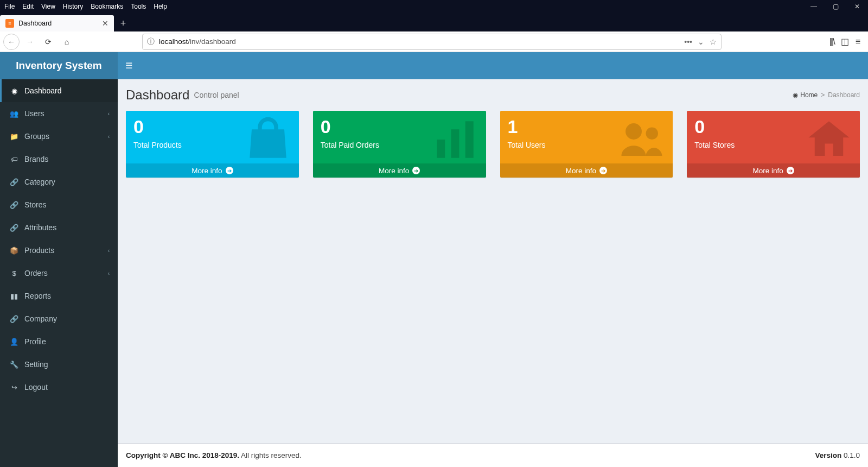 This screenshot has width=868, height=467. Describe the element at coordinates (832, 42) in the screenshot. I see `library-icon: |||\` at that location.